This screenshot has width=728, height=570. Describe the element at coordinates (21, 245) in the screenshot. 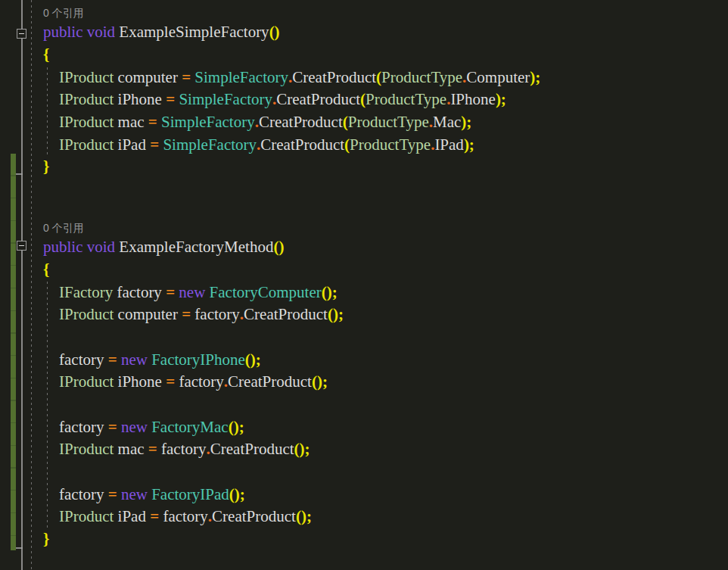

I see `collapse-toggle-method2` at that location.